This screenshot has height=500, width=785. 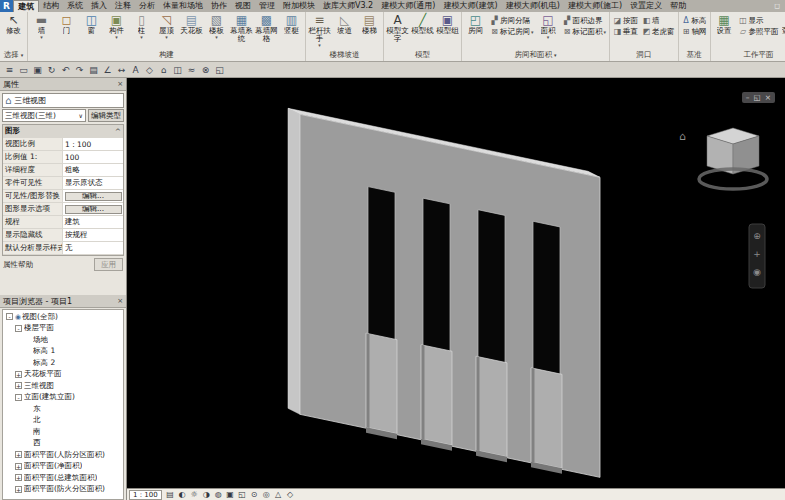 I want to click on thin-lines-icon: ≈, so click(x=192, y=70).